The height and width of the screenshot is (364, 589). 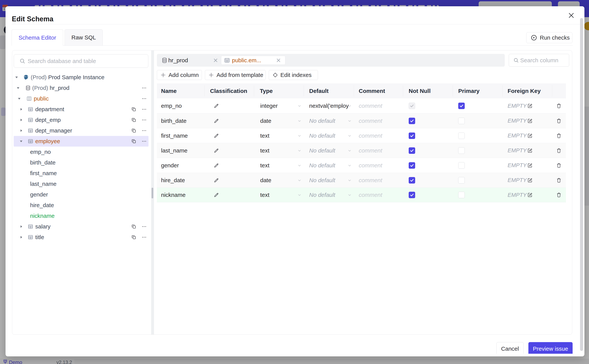 What do you see at coordinates (82, 205) in the screenshot?
I see `tree-node-hire-date: hire_date` at bounding box center [82, 205].